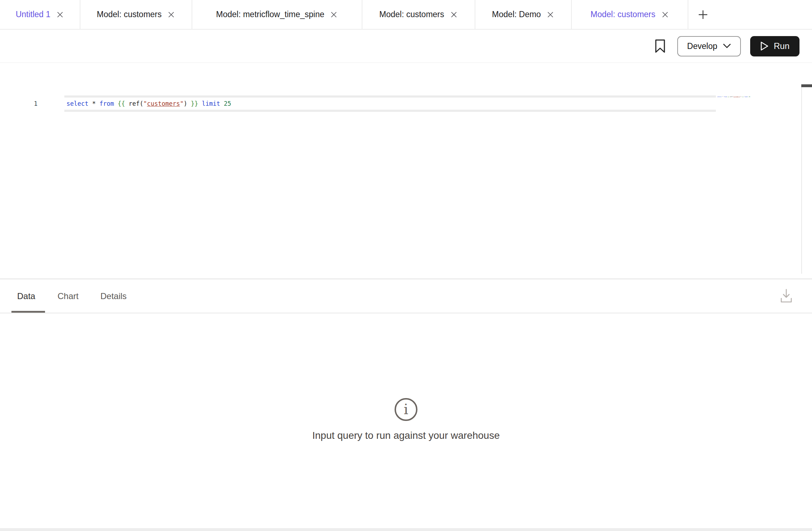  Describe the element at coordinates (40, 14) in the screenshot. I see `tab-untitled-1: Untitled 1` at that location.